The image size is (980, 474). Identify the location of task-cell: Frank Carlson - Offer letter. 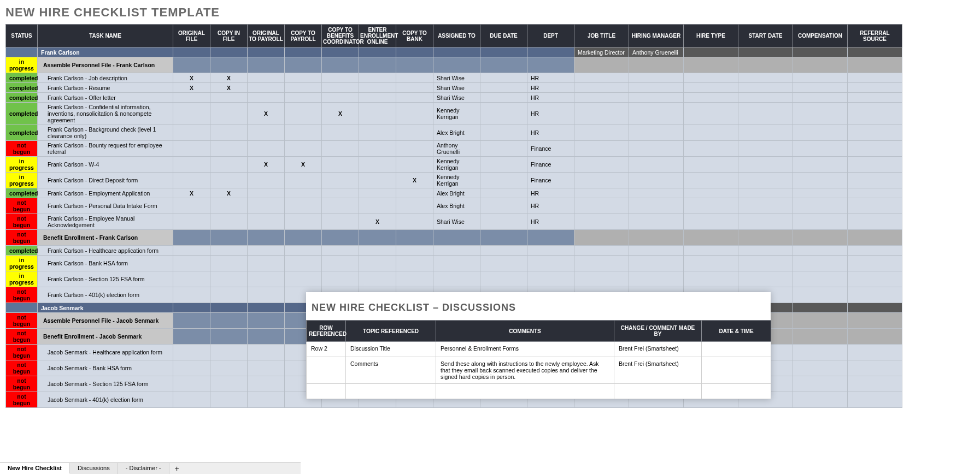
(105, 98).